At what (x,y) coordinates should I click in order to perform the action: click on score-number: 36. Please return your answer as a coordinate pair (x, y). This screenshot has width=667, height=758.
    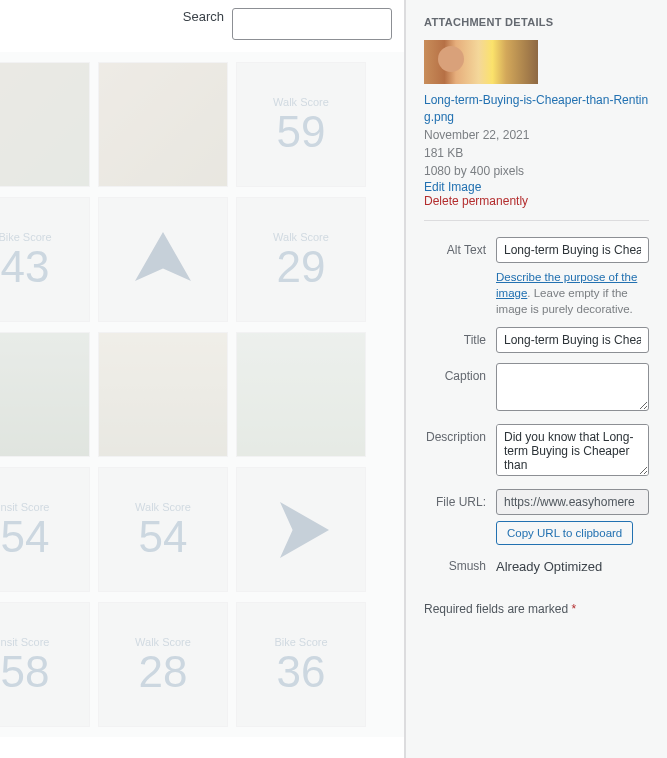
    Looking at the image, I should click on (302, 672).